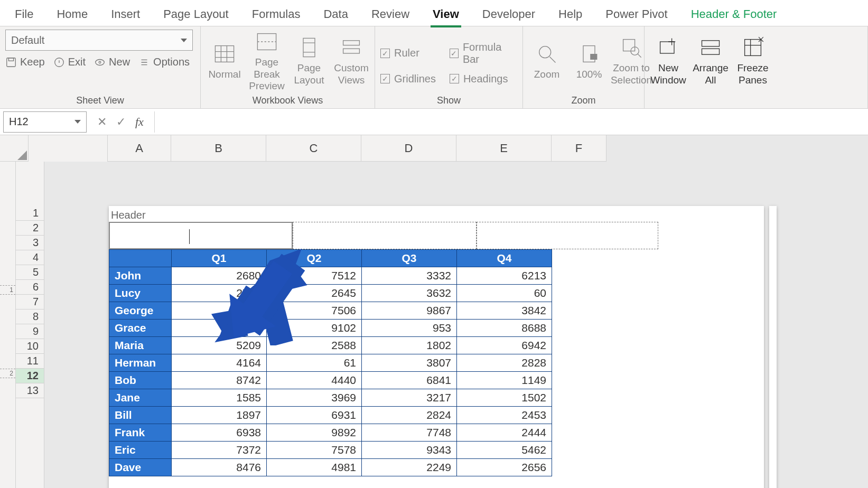  Describe the element at coordinates (219, 433) in the screenshot. I see `cell-value: 6938` at that location.